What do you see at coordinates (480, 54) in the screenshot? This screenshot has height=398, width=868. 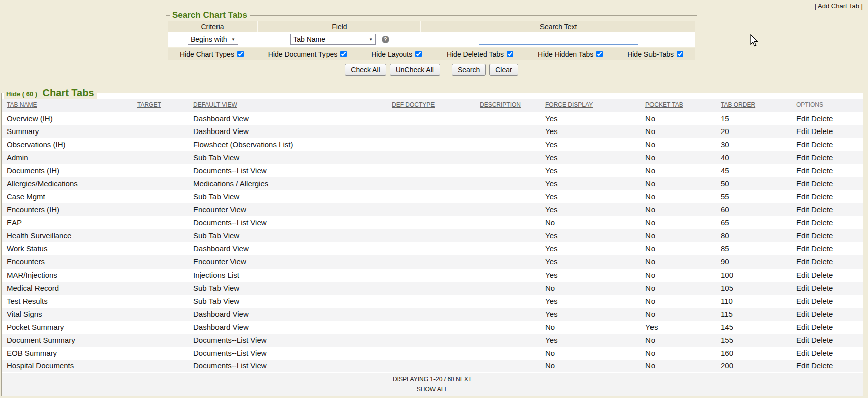 I see `hide-filter-checkbox: Hide Deleted Tabs` at bounding box center [480, 54].